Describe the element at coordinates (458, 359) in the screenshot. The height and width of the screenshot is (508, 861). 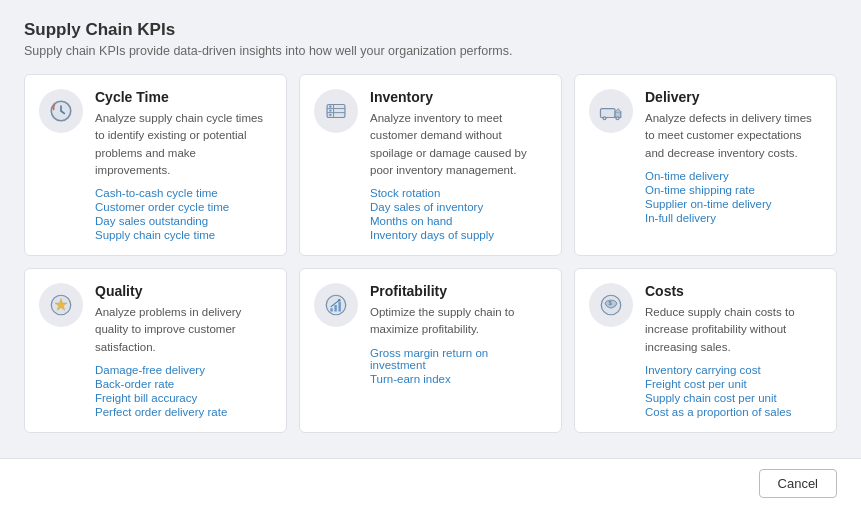
I see `link-gross-margin: Gross margin return on investment` at that location.